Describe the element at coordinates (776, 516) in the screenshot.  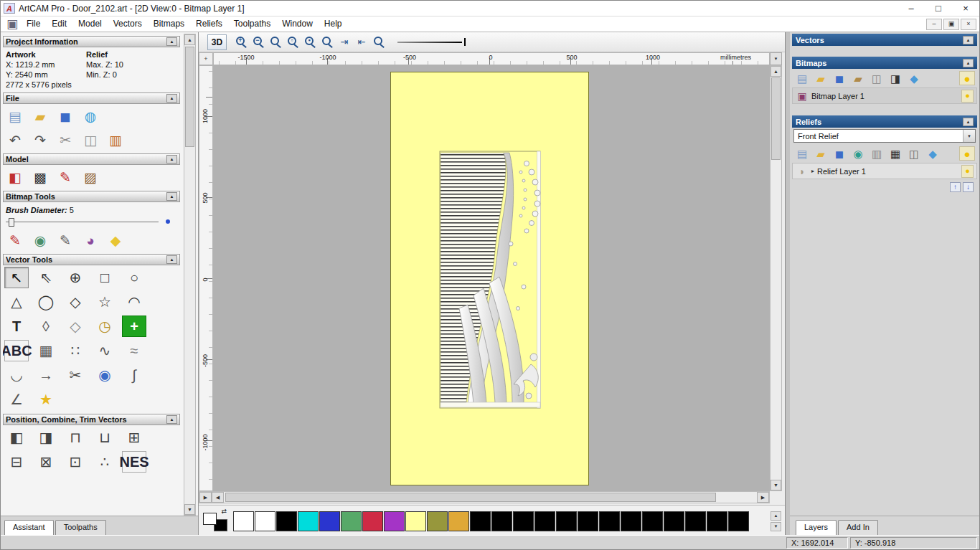
I see `palette-scroll-up-icon: ▲` at that location.